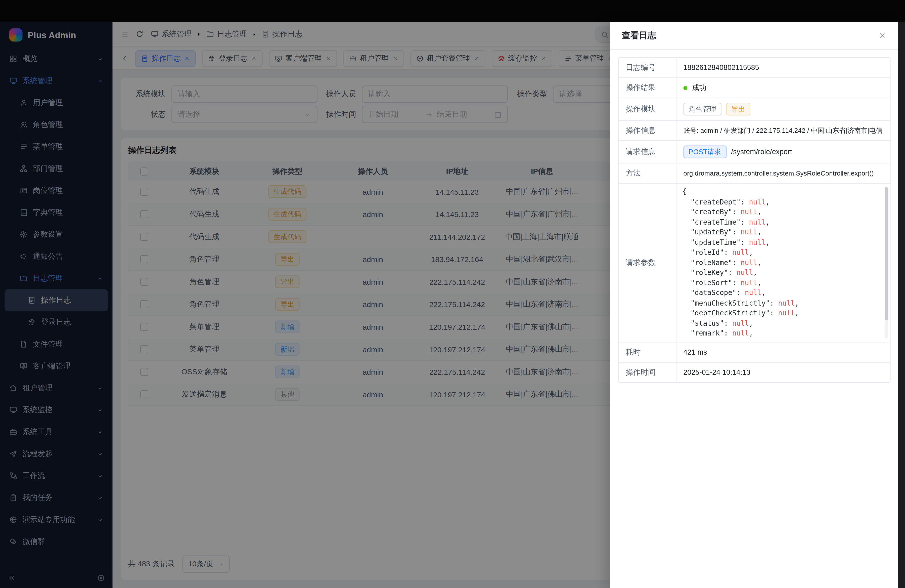  What do you see at coordinates (648, 152) in the screenshot?
I see `detail-label: 请求信息` at bounding box center [648, 152].